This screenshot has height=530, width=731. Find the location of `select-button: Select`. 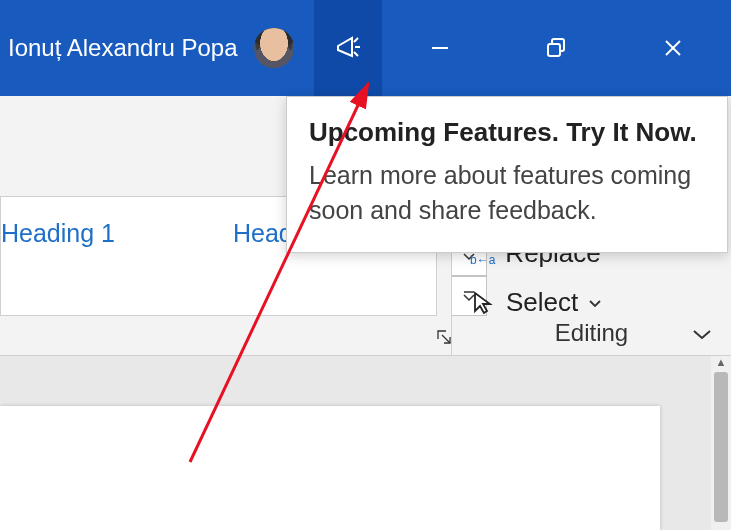

select-button: Select is located at coordinates (592, 302).